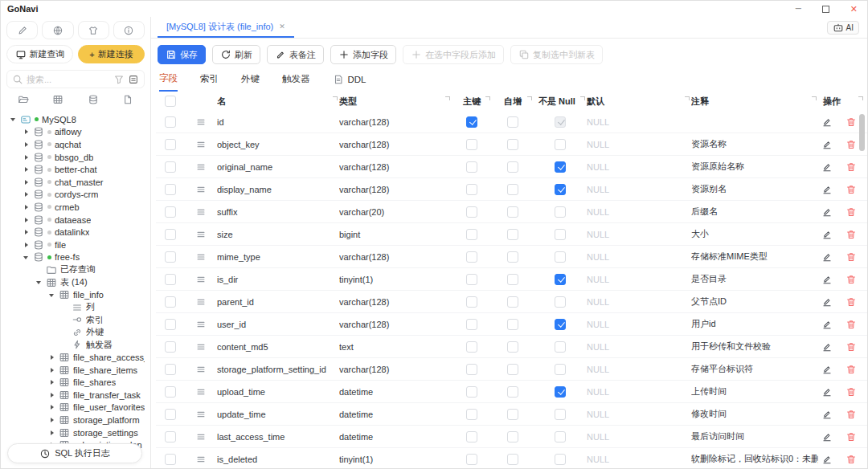  Describe the element at coordinates (76, 345) in the screenshot. I see `tree-item: 触发器` at that location.